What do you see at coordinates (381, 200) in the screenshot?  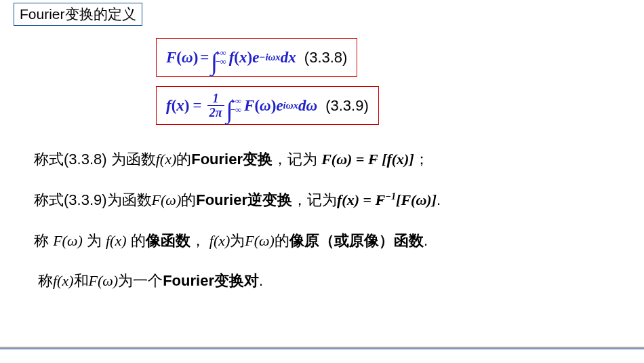 I see `script-f-inverse-icon: F` at bounding box center [381, 200].